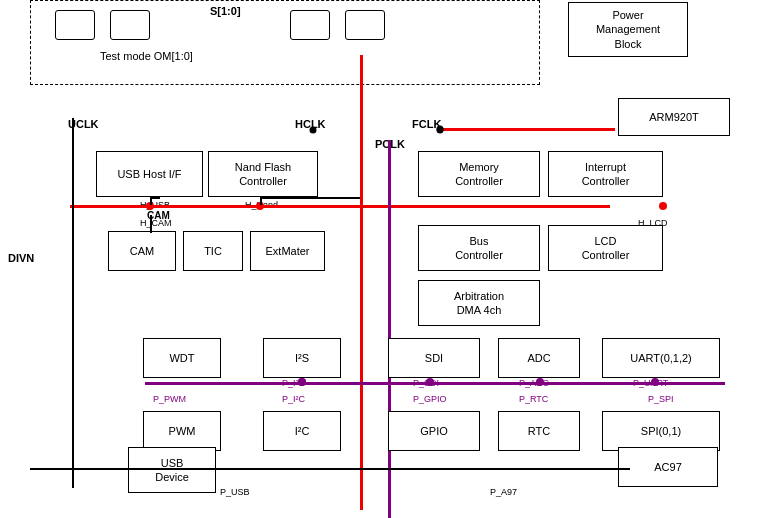  I want to click on fclk-line, so click(528, 130).